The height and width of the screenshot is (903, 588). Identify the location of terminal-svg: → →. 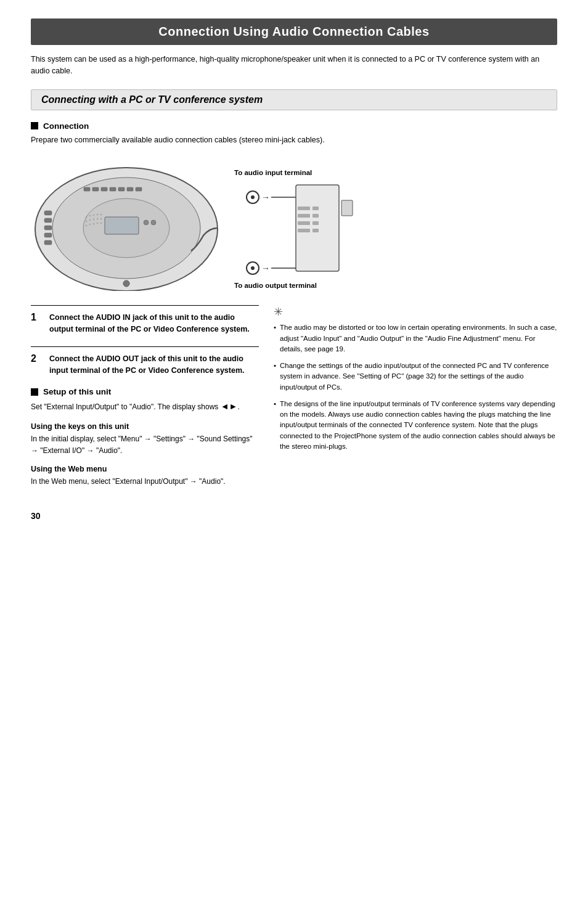
(296, 234).